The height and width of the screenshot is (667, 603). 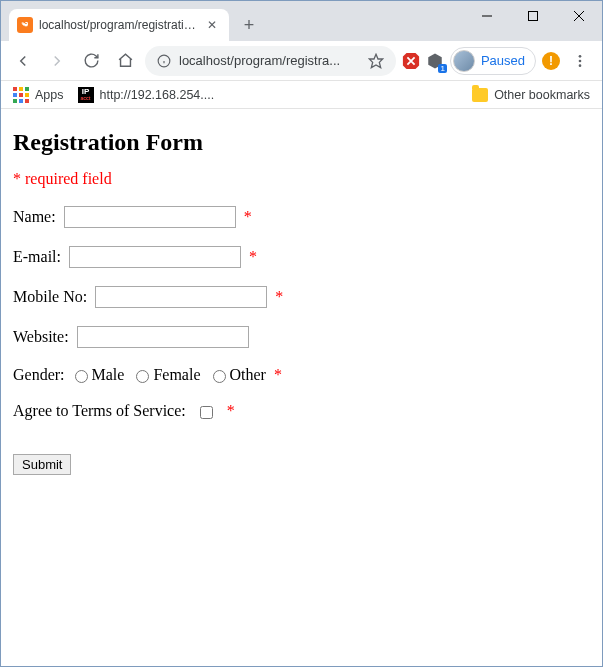 I want to click on other-bookmarks: Other bookmarks, so click(x=531, y=95).